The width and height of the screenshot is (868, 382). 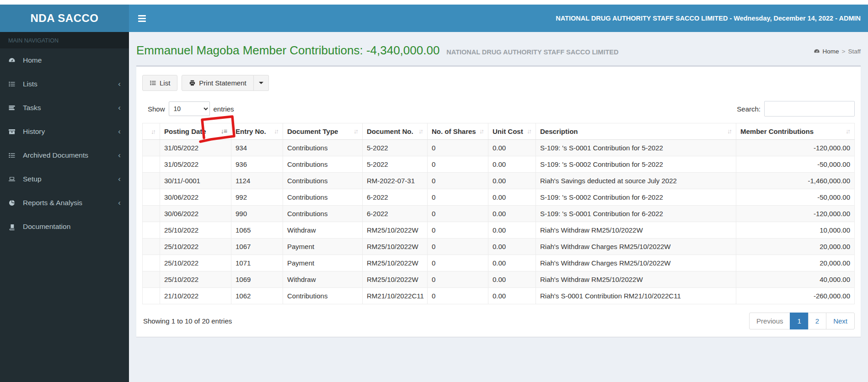 What do you see at coordinates (498, 164) in the screenshot?
I see `table-row: 31/05/2022936Contributions5-202200.00S-1…` at bounding box center [498, 164].